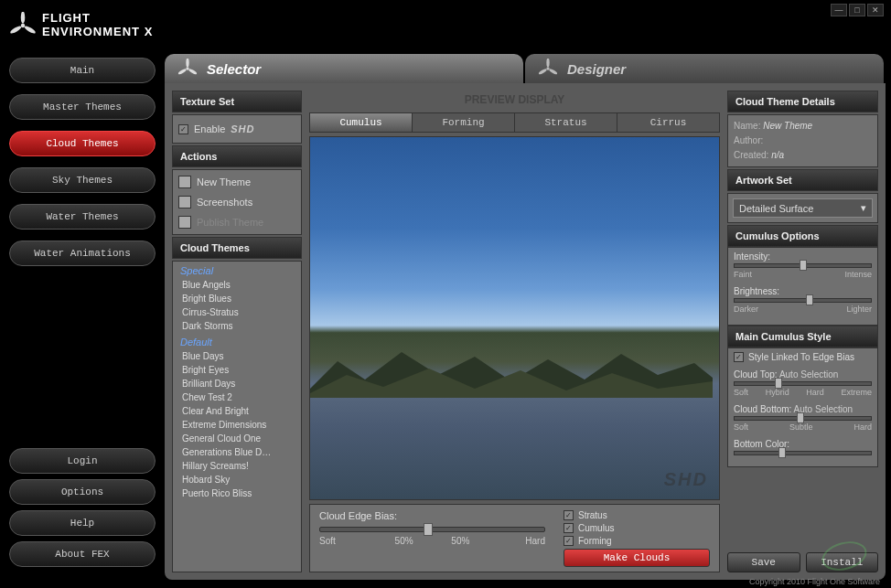 The image size is (891, 588). What do you see at coordinates (739, 357) in the screenshot?
I see `style-linked-checkbox: ✓` at bounding box center [739, 357].